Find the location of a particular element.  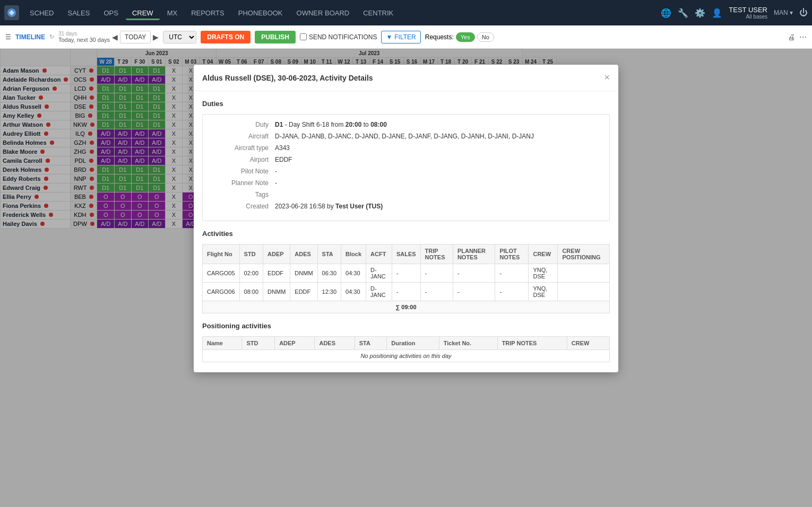

tools-icon: 🔧 is located at coordinates (683, 13).